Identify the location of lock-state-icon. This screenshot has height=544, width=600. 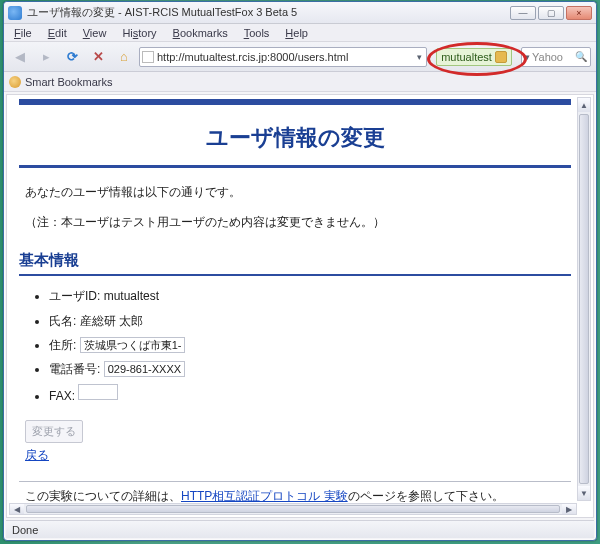
(501, 57).